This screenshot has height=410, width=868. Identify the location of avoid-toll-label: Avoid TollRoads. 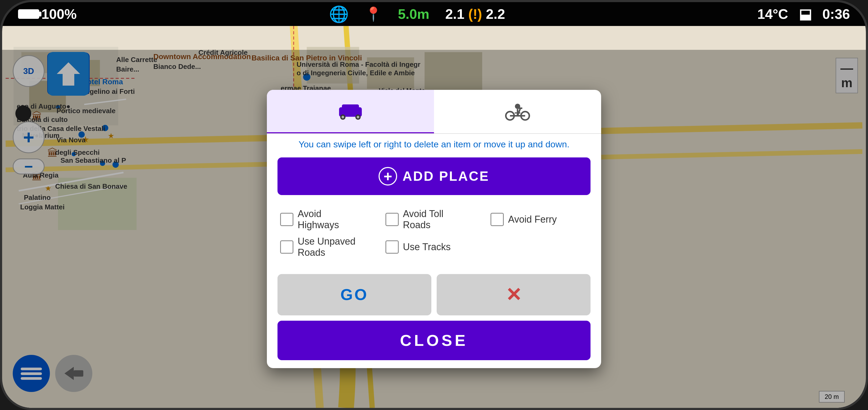
(423, 219).